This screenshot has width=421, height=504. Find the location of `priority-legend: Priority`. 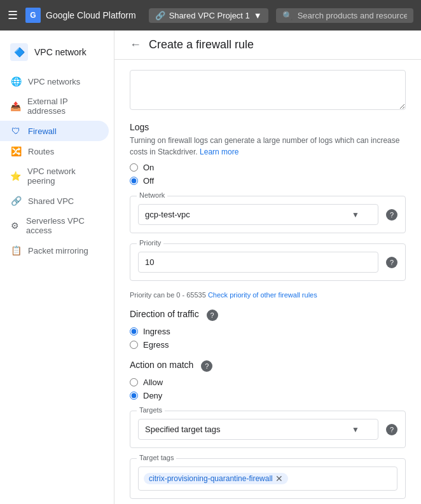

priority-legend: Priority is located at coordinates (150, 243).